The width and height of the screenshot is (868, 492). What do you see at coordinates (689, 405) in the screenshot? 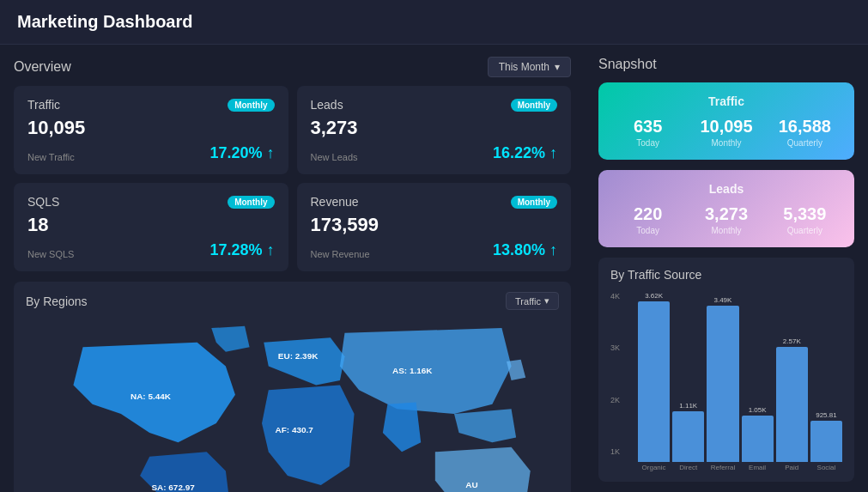
I see `bar-top-label-1: 1.11K` at bounding box center [689, 405].